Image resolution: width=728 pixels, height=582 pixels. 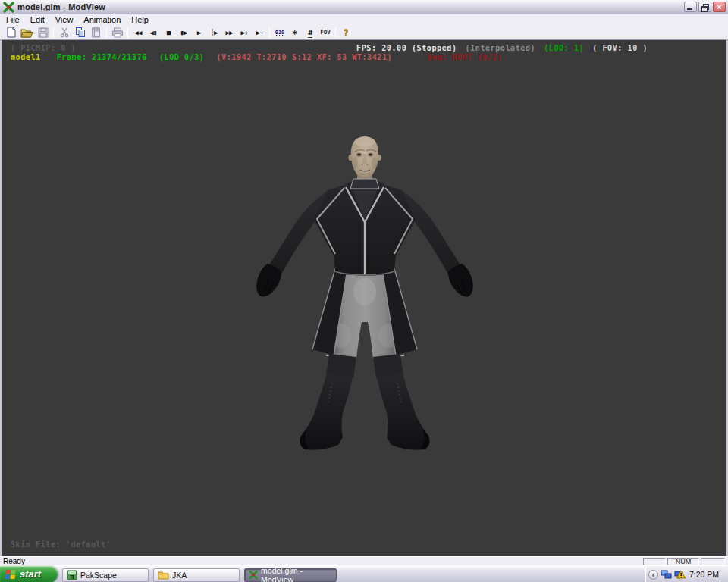 I want to click on save-icon, so click(x=43, y=33).